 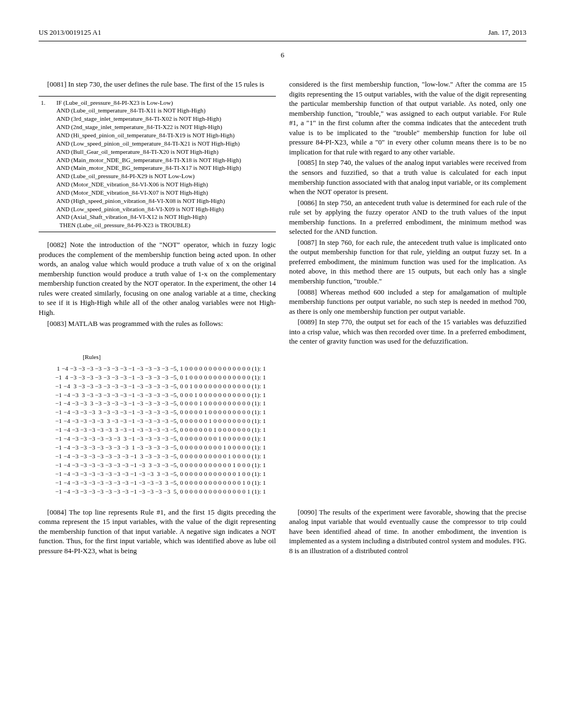 I want to click on pub-number: US 2013/0019125 A1, so click(x=70, y=33).